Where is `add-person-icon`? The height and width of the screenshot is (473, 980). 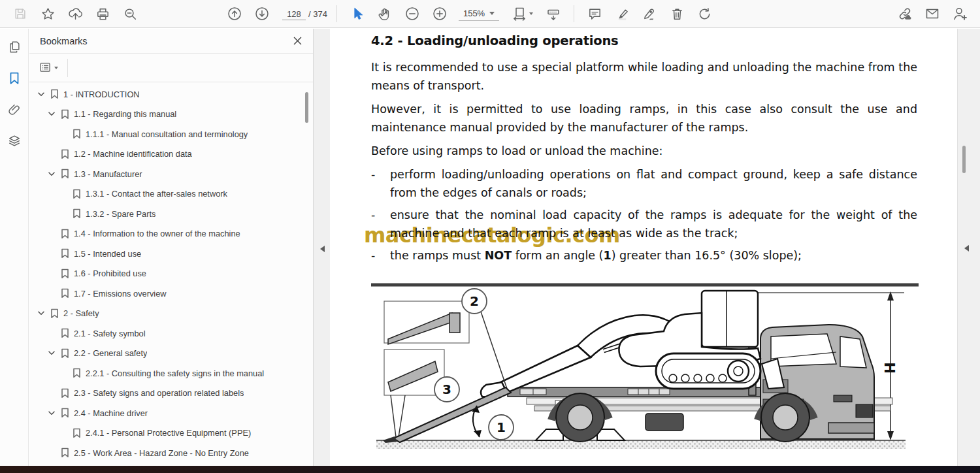 add-person-icon is located at coordinates (960, 14).